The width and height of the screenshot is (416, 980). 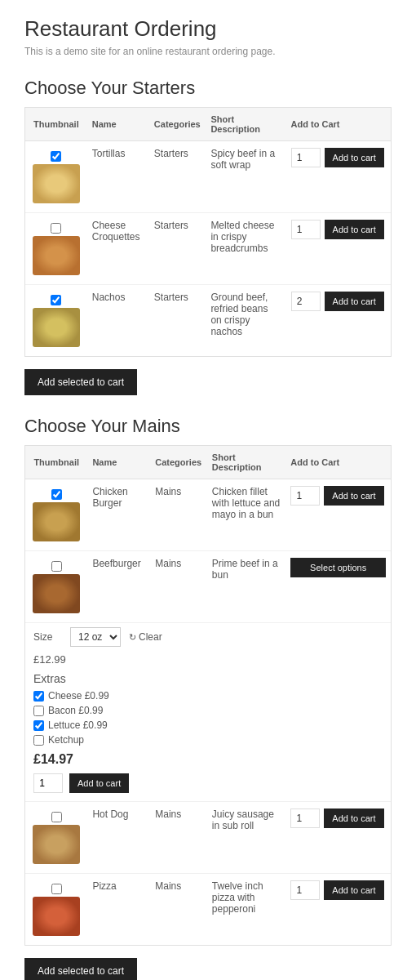 What do you see at coordinates (48, 783) in the screenshot?
I see `beefburger-qty` at bounding box center [48, 783].